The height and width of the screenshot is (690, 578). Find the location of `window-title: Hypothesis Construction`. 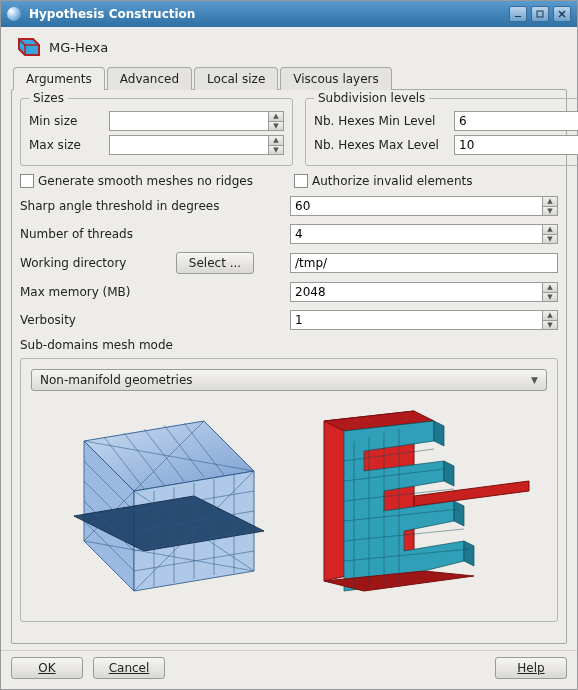

window-title: Hypothesis Construction is located at coordinates (112, 14).